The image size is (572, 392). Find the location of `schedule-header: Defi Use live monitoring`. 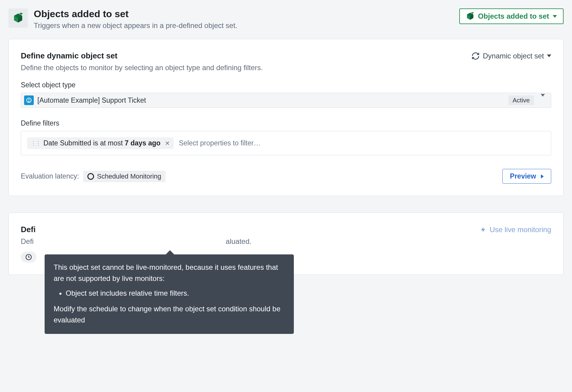

schedule-header: Defi Use live monitoring is located at coordinates (286, 229).